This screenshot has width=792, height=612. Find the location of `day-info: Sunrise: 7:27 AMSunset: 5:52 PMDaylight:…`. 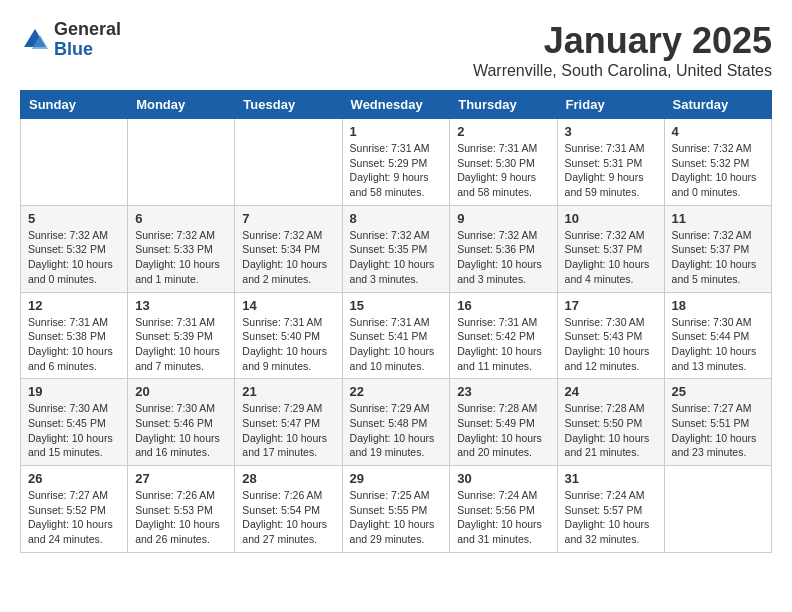

day-info: Sunrise: 7:27 AMSunset: 5:52 PMDaylight:… is located at coordinates (74, 518).